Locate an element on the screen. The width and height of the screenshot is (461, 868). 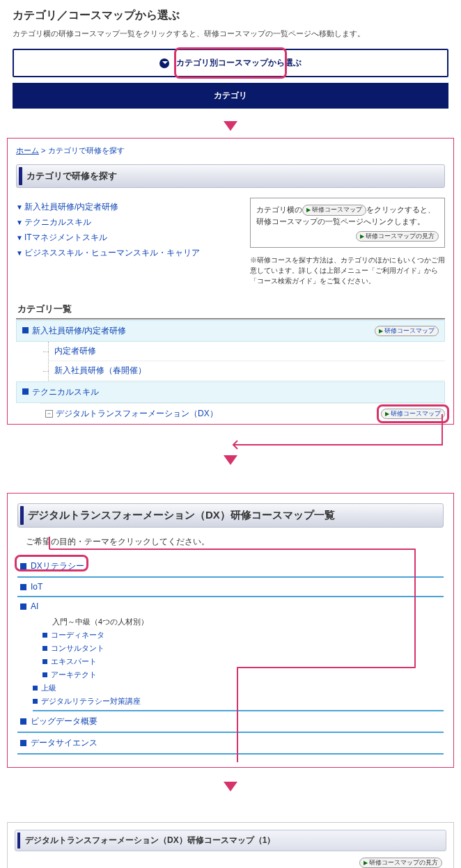
category-row: 新入社員研修/内定者研修 研修コースマップ is located at coordinates (230, 331).